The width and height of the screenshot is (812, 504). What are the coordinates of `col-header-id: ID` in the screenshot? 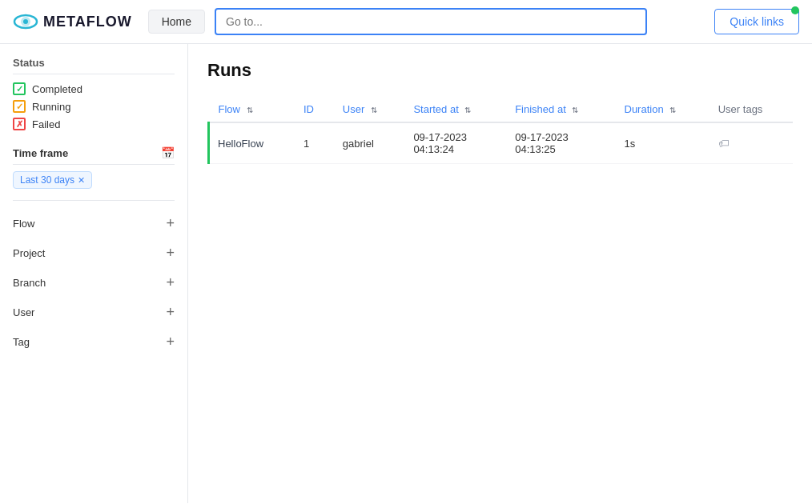 It's located at (314, 110).